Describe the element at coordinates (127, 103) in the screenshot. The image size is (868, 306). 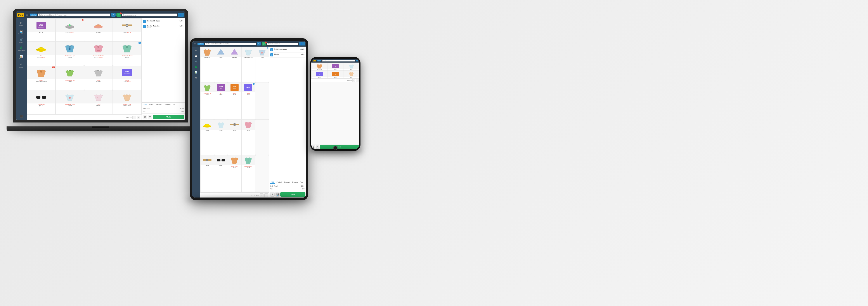
I see `product-card-vneck: V-Neck T-Shirt $15.00 - $20.00` at that location.